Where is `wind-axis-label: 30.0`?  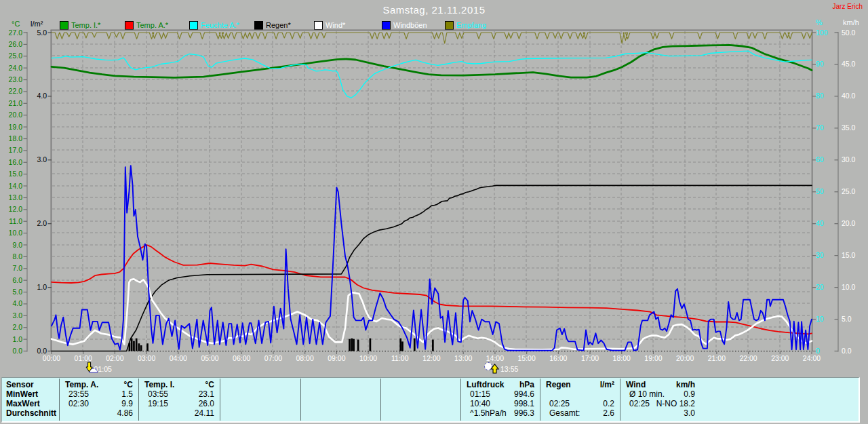
wind-axis-label: 30.0 is located at coordinates (849, 159).